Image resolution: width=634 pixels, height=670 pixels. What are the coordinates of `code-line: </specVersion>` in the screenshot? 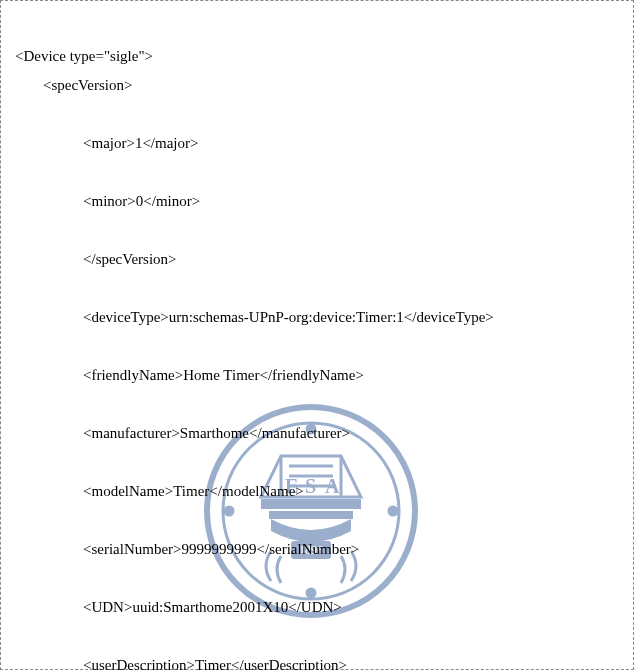 It's located at (317, 260).